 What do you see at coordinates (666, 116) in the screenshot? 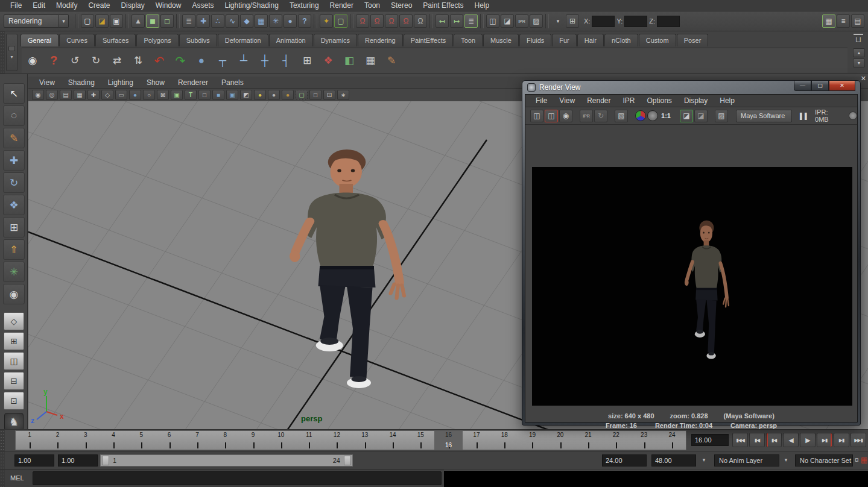
I see `real-size-button: 1:1` at bounding box center [666, 116].